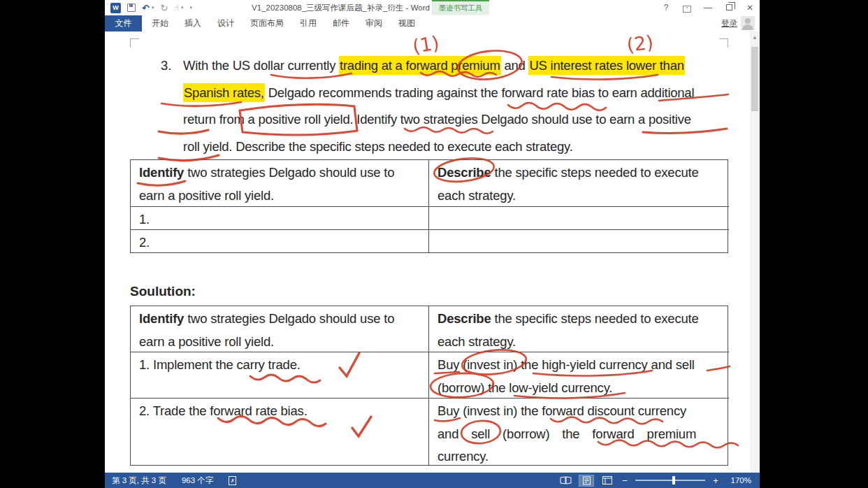 This screenshot has width=868, height=488. I want to click on vertical-scrollbar: ▲, so click(755, 252).